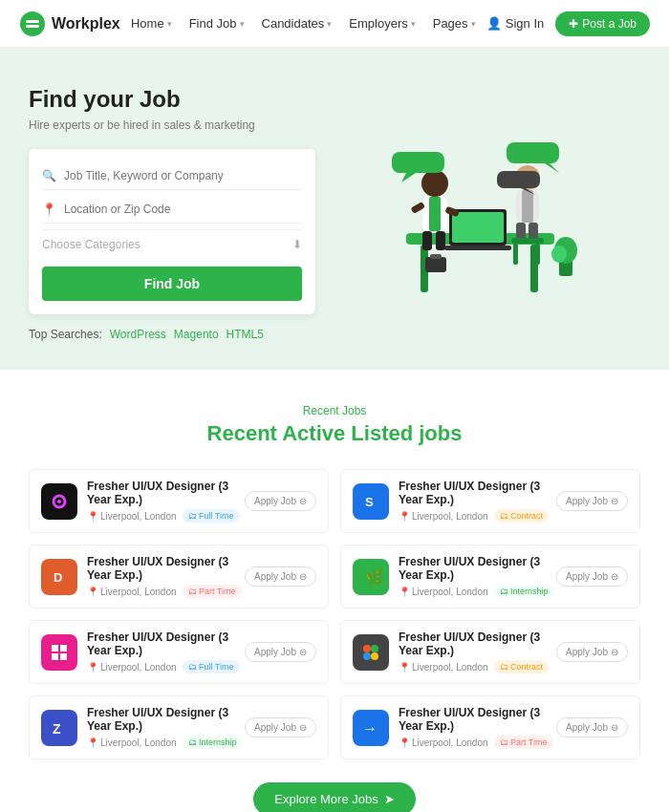 The width and height of the screenshot is (669, 812). Describe the element at coordinates (490, 501) in the screenshot. I see `job-card-2: S Fresher UI/UX Designer (3 Year Exp.) 📍…` at that location.